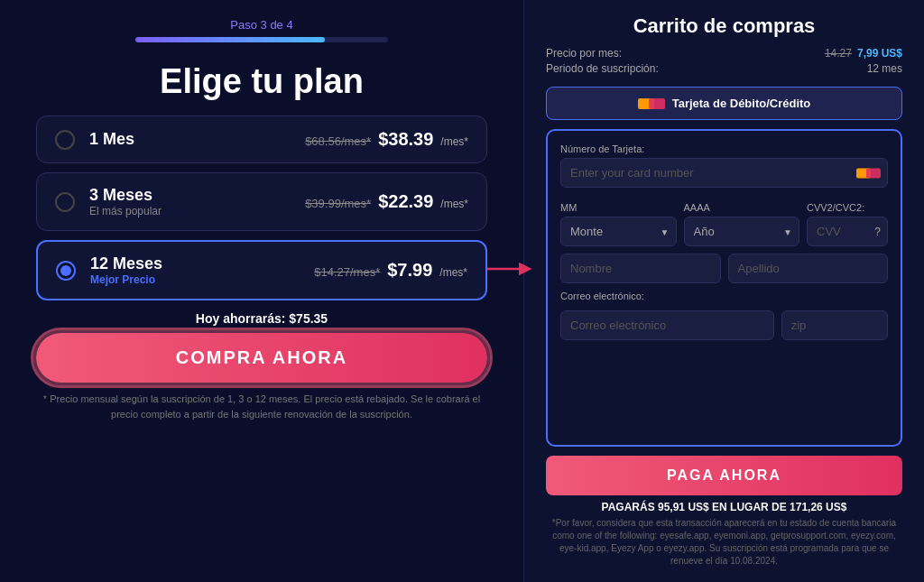 The height and width of the screenshot is (582, 924). I want to click on disclaimer-text: * Precio mensual según la suscripción de…, so click(262, 406).